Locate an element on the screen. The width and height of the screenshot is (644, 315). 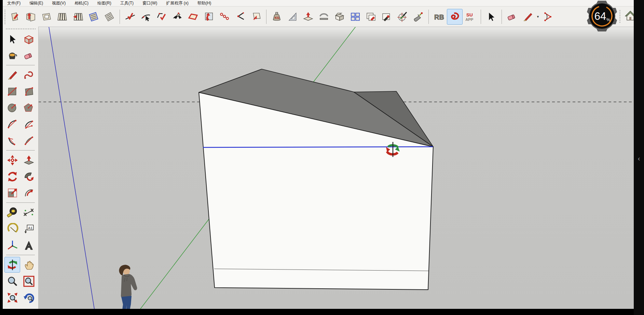
menu-help: 帮助(H) is located at coordinates (204, 3).